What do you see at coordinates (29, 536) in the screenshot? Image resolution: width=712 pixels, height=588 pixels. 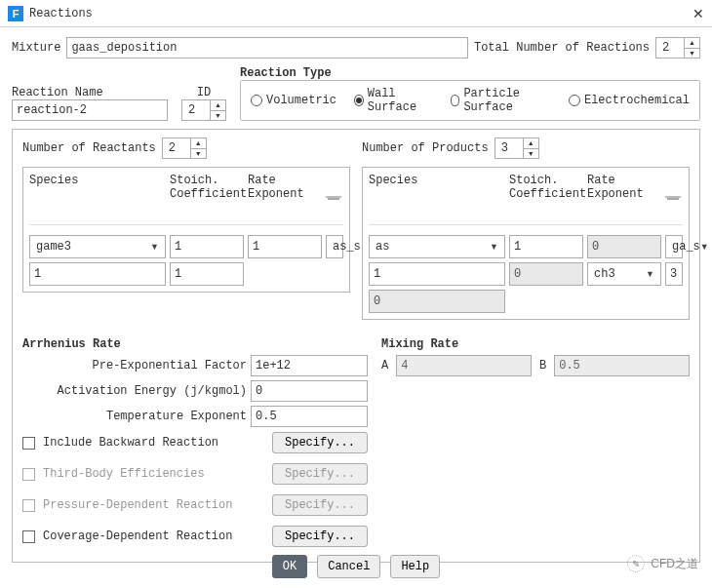 I see `coverage-checkbox` at bounding box center [29, 536].